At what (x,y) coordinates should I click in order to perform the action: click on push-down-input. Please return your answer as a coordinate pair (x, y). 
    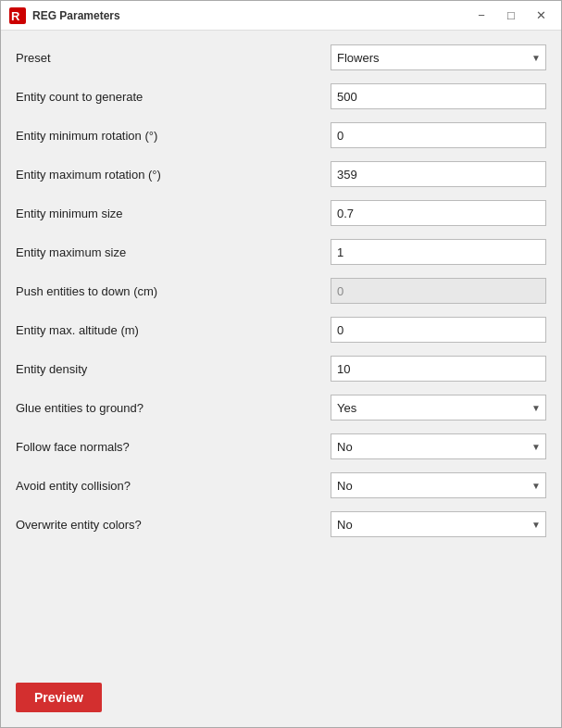
    Looking at the image, I should click on (439, 291).